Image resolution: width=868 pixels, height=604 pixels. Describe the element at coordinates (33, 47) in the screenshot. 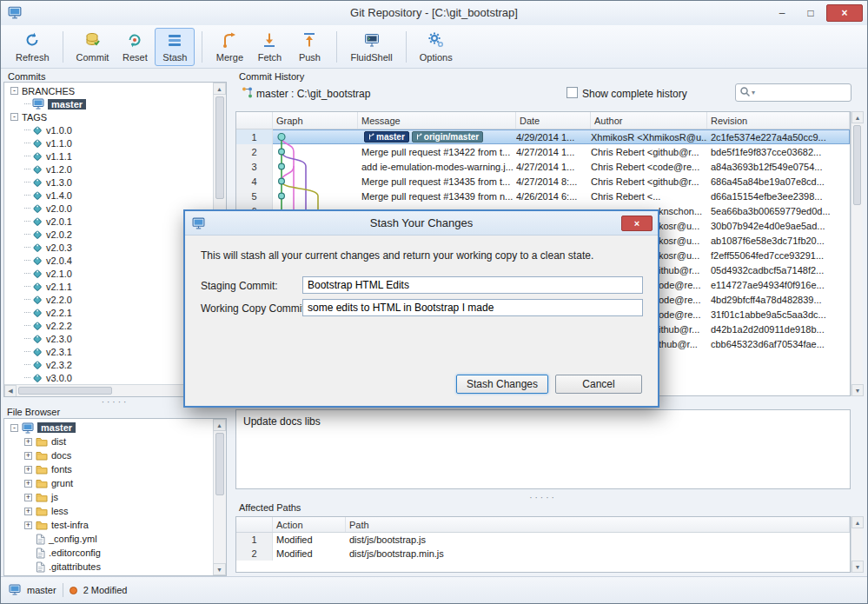

I see `refresh-button: Refresh` at that location.